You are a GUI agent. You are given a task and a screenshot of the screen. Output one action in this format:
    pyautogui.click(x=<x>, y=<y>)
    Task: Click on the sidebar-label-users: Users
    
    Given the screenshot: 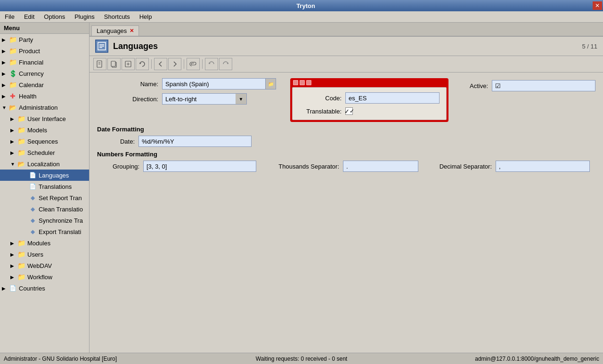 What is the action you would take?
    pyautogui.click(x=35, y=254)
    